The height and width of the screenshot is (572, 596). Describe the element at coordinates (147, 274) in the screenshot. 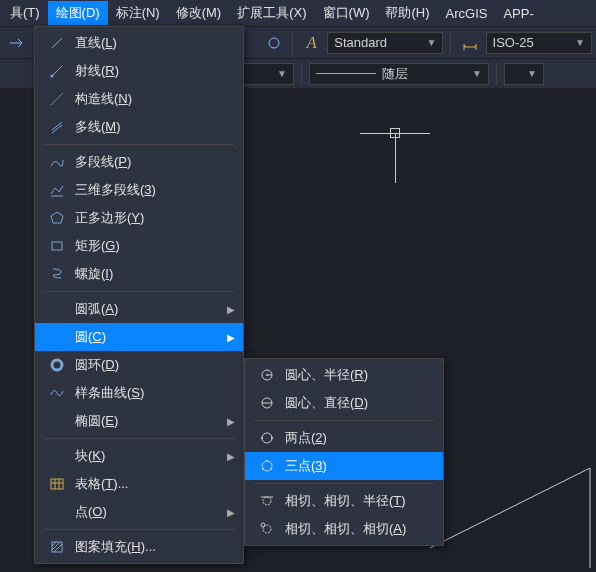

I see `menu-item-label: 螺旋(I)` at that location.